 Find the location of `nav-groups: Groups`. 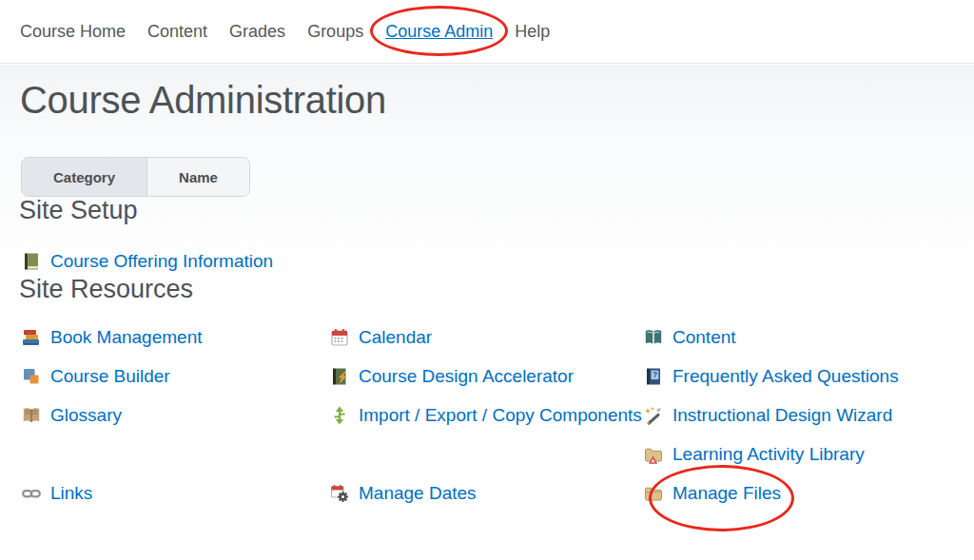

nav-groups: Groups is located at coordinates (335, 32).